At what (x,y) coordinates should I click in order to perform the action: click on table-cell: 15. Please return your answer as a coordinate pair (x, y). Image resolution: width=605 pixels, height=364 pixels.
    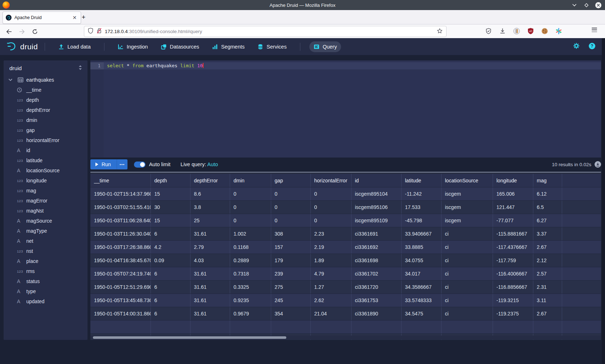
    Looking at the image, I should click on (170, 221).